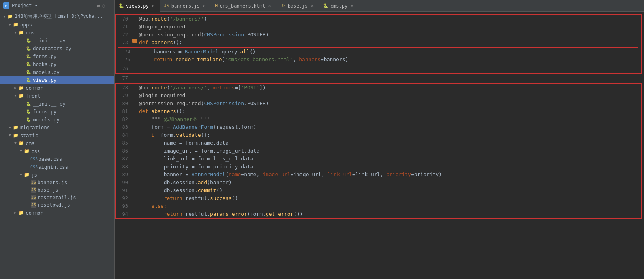 The image size is (644, 279). What do you see at coordinates (124, 78) in the screenshot?
I see `line-number: 77` at bounding box center [124, 78].